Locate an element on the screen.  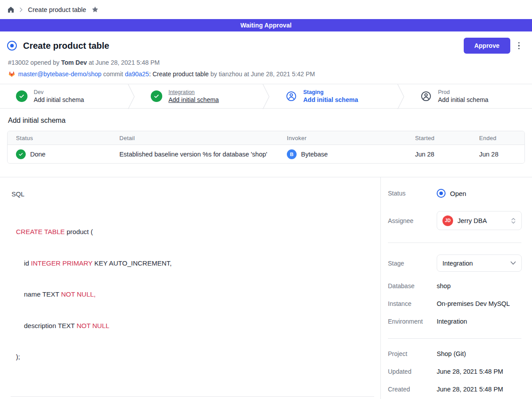
task-status-text: Done is located at coordinates (38, 154).